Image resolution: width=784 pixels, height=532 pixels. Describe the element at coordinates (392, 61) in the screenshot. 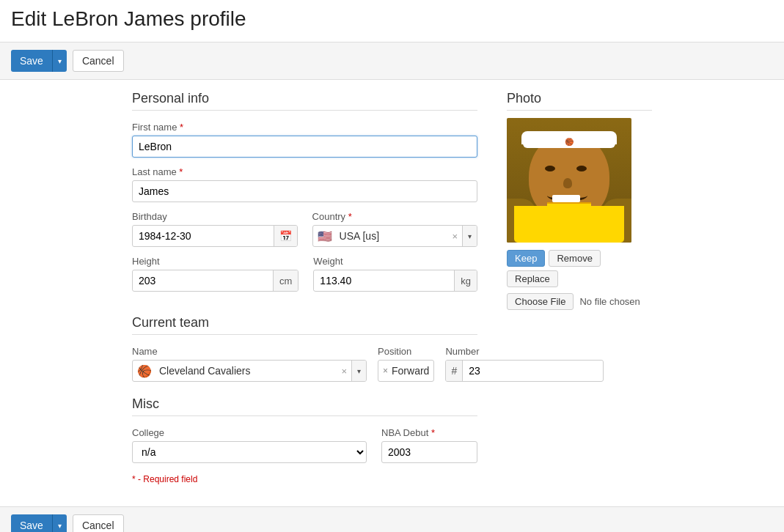

I see `toolbar: Save ▾ Cancel` at that location.